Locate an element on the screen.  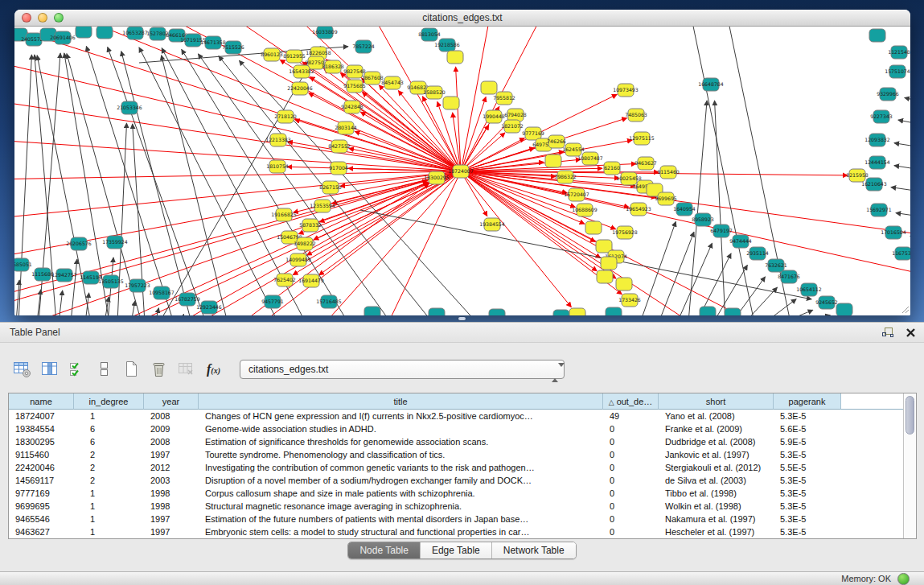
float-panel-button is located at coordinates (888, 332).